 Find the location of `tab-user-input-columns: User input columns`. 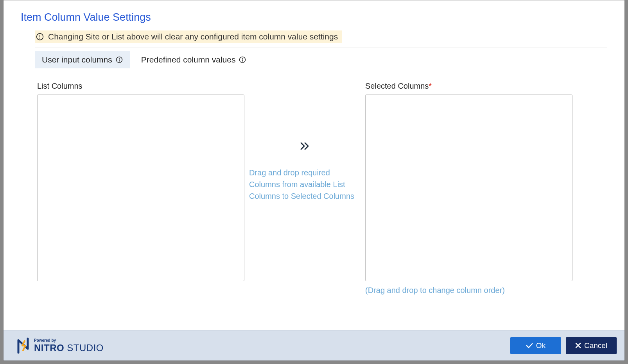

tab-user-input-columns: User input columns is located at coordinates (83, 60).